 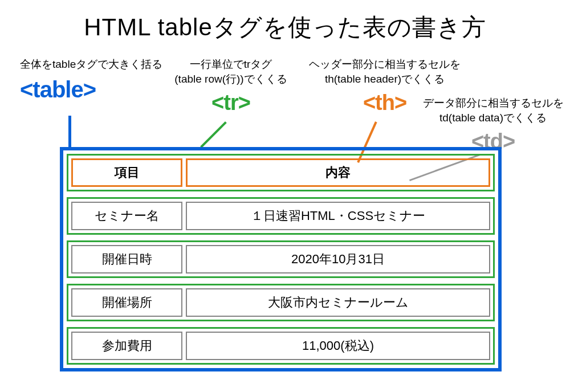 I want to click on connector-table, so click(x=70, y=132).